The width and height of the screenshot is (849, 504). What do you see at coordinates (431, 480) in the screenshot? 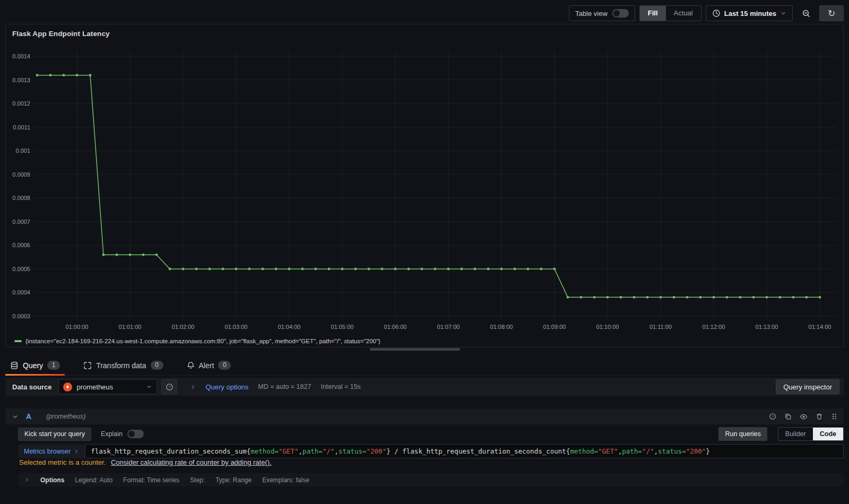
I see `query-options-summary-row: Options Legend: Auto Format: Time series…` at bounding box center [431, 480].